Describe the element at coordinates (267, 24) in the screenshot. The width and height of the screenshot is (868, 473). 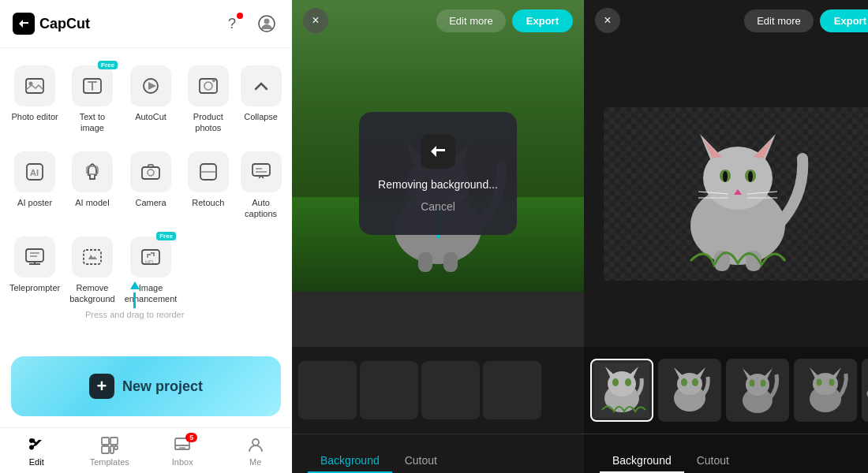
I see `avatar-button` at that location.